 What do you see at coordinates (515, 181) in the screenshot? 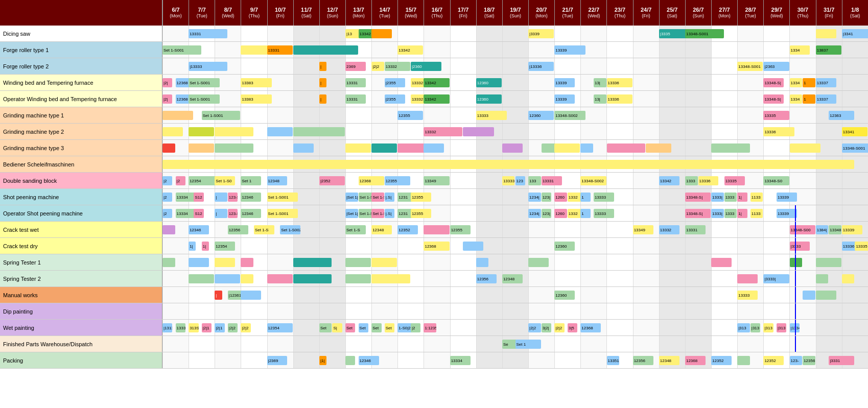
I see `row-cells-9: |2|212354Set 1-S0Set 112348|235212368123…` at bounding box center [515, 181].